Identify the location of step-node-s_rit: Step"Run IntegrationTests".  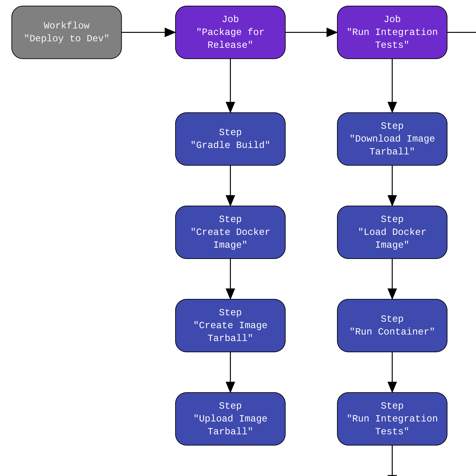
(392, 419).